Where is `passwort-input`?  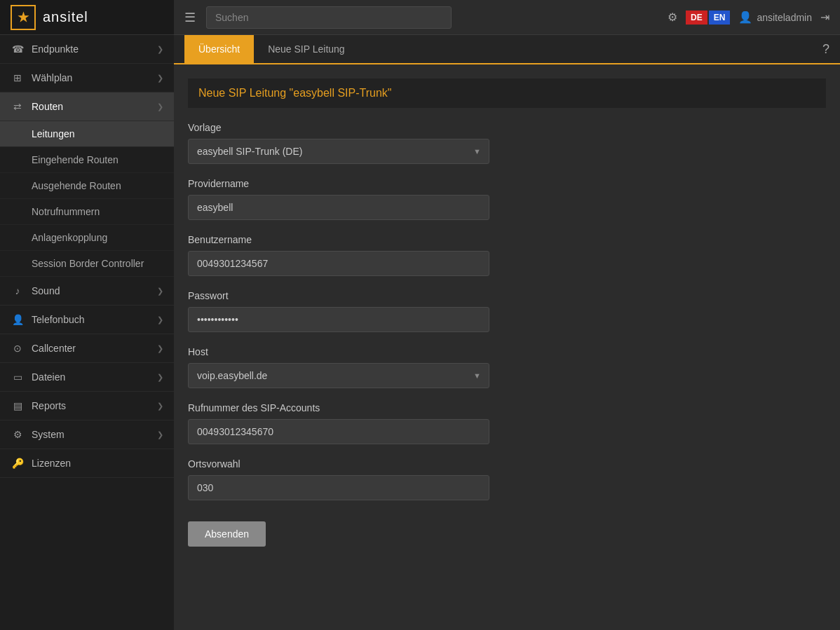 passwort-input is located at coordinates (339, 320).